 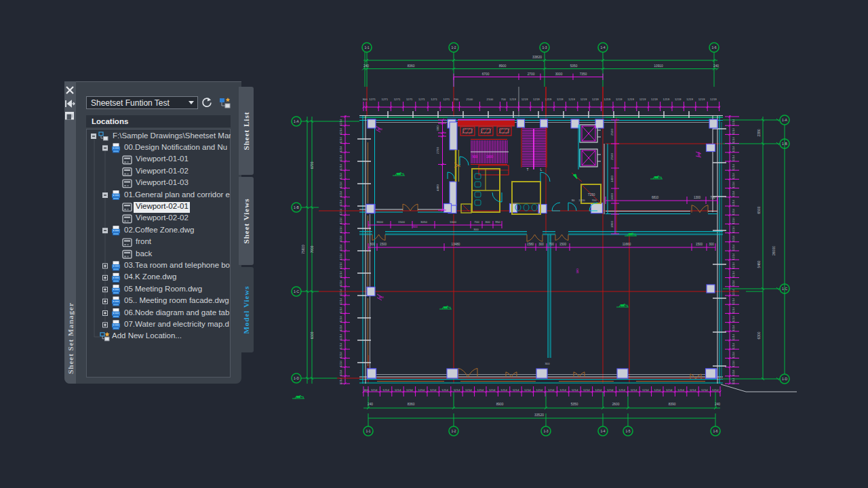 I want to click on svg-text: 1300, so click(x=697, y=198).